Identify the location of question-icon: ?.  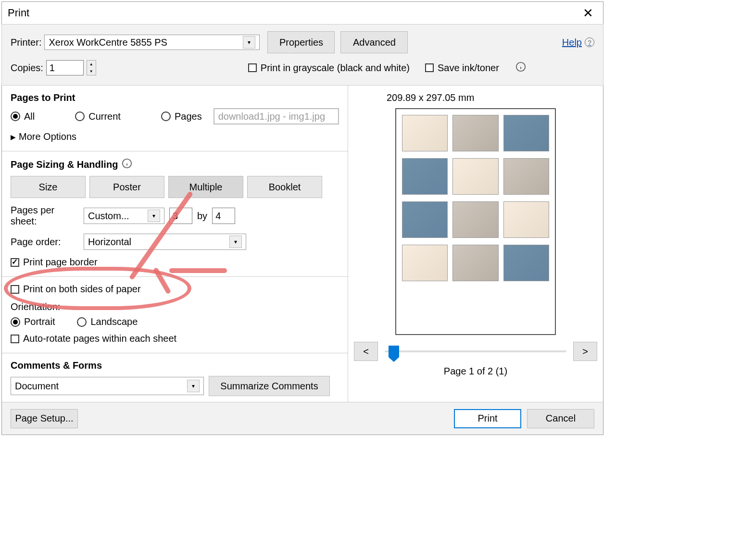
(590, 42).